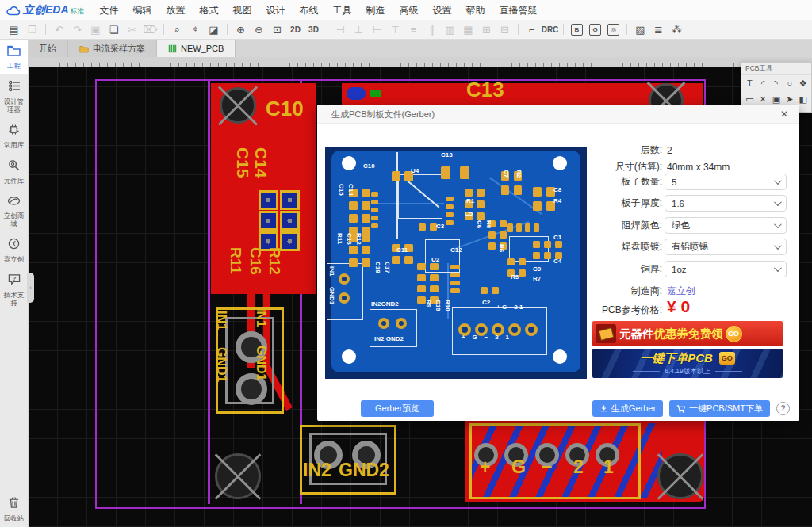 The image size is (812, 527). What do you see at coordinates (78, 11) in the screenshot?
I see `logo-badge: 标准` at bounding box center [78, 11].